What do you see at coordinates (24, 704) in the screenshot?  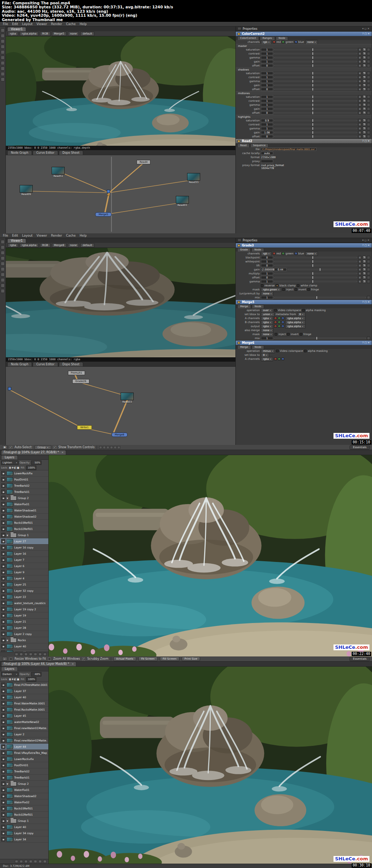 I see `layer-row: Final.WaterMatte.0001` at bounding box center [24, 704].